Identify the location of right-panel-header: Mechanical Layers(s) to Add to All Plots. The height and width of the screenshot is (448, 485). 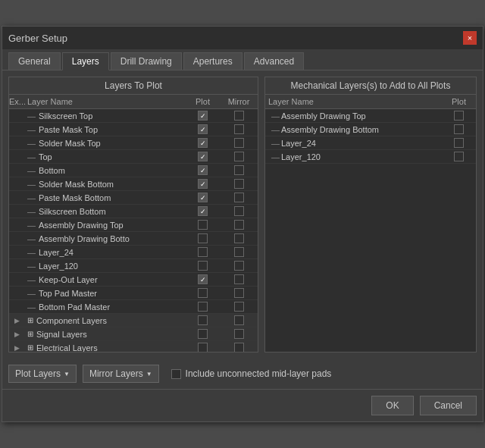
(371, 86).